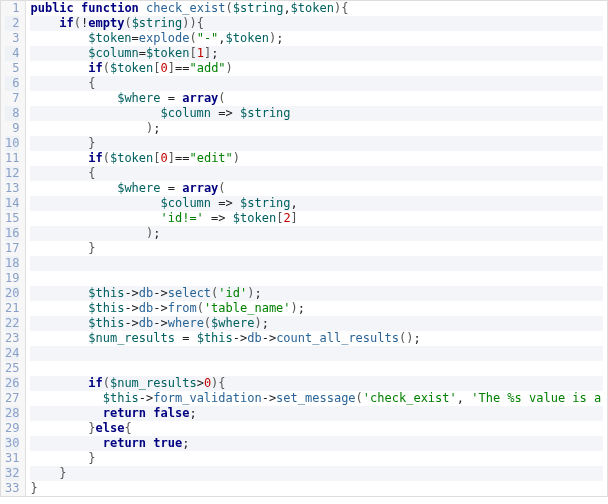  Describe the element at coordinates (14, 248) in the screenshot. I see `line-number-gutter: 1234567891011121314151617181920212223242…` at that location.